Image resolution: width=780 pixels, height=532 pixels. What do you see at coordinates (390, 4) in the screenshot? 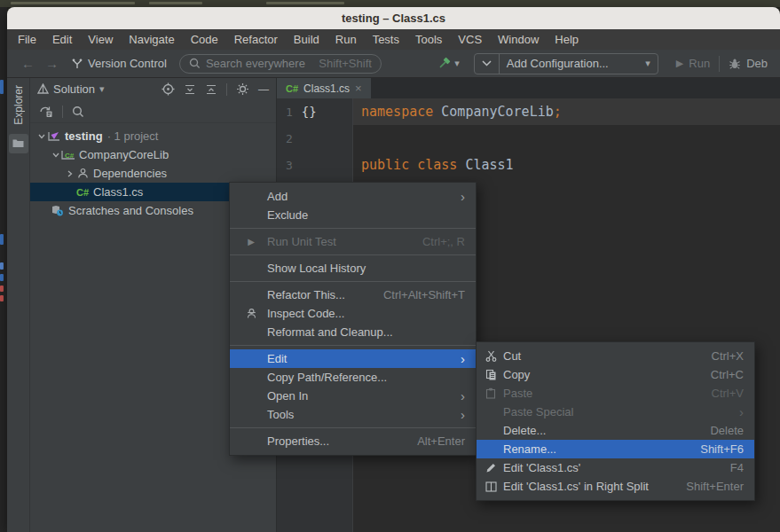
I see `background-window-strip` at bounding box center [390, 4].